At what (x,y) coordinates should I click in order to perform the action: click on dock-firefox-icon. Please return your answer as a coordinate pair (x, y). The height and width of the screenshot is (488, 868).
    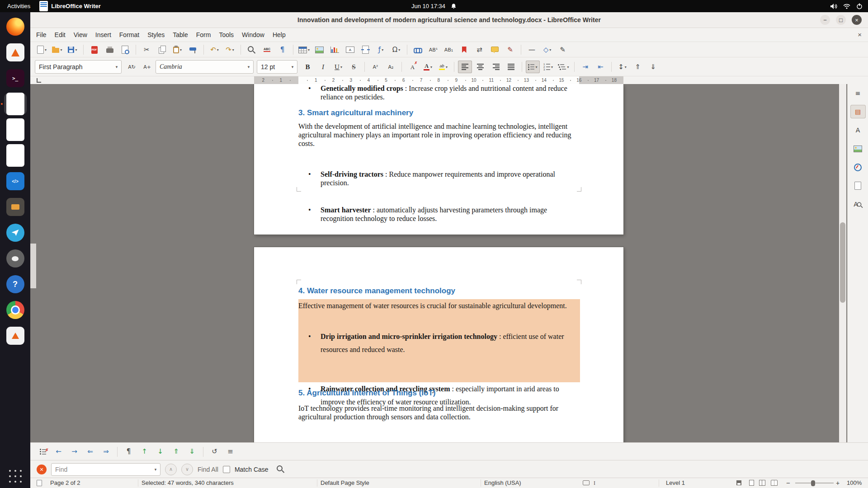
    Looking at the image, I should click on (15, 27).